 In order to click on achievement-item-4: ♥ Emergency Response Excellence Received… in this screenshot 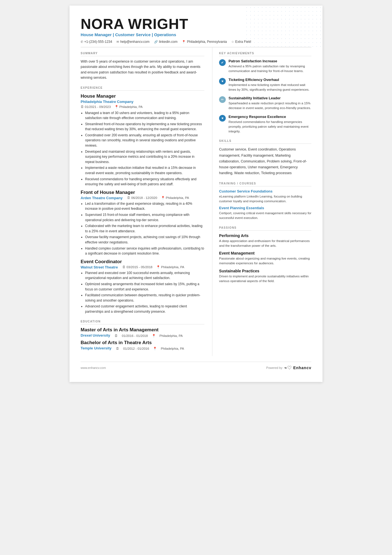, I will do `click(265, 124)`.